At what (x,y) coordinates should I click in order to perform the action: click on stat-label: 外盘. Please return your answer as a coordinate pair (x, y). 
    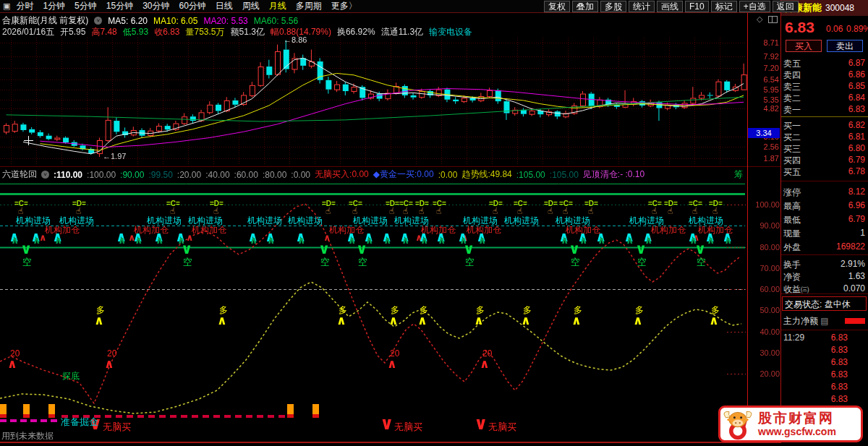
    Looking at the image, I should click on (792, 247).